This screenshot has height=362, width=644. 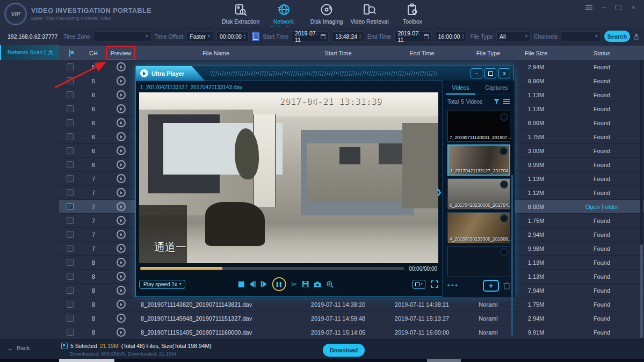 I want to click on tab-videos: Videos, so click(x=461, y=88).